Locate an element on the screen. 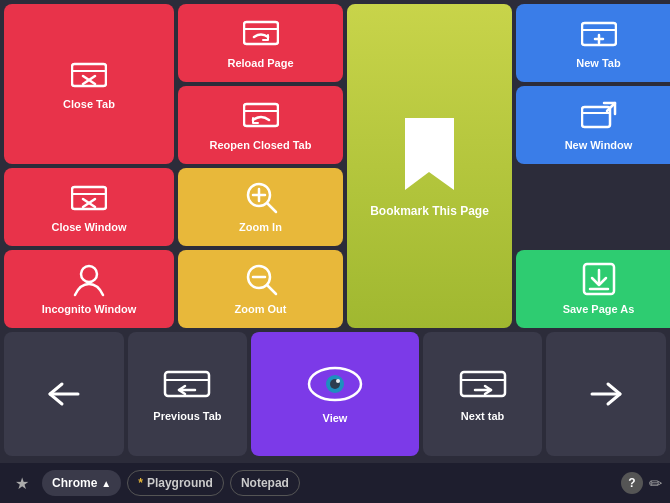  notepad-tab: Notepad is located at coordinates (265, 483).